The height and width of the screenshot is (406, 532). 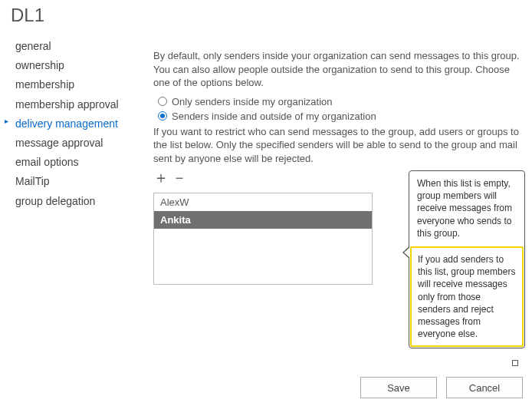 I want to click on sidebar-item-group-delegation: group delegation, so click(x=81, y=201).